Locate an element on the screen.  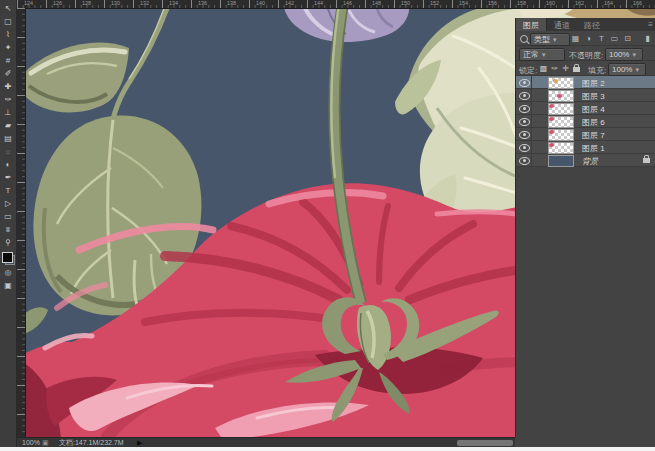
eyedropper-tool: ✐ is located at coordinates (8, 74).